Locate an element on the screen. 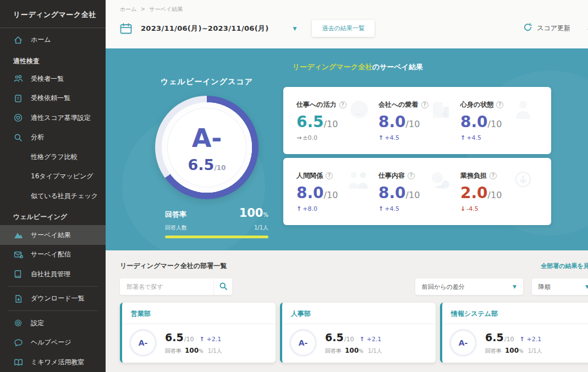 The image size is (588, 372). metric-value: 6.5 is located at coordinates (310, 122).